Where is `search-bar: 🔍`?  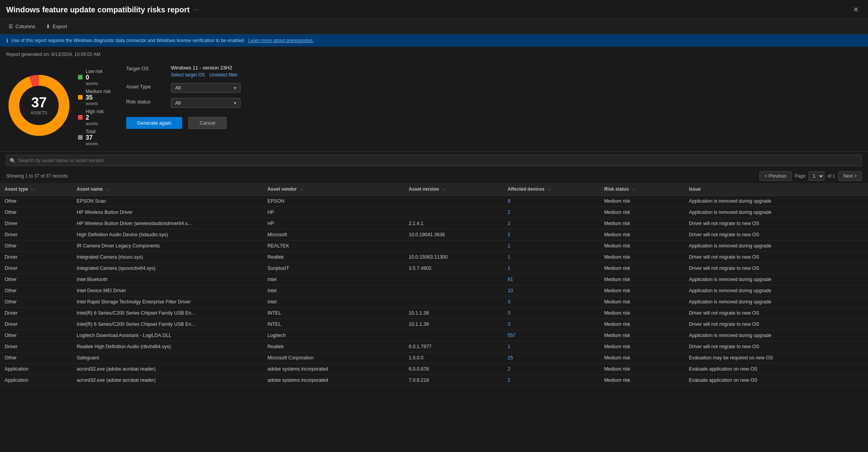 search-bar: 🔍 is located at coordinates (434, 160).